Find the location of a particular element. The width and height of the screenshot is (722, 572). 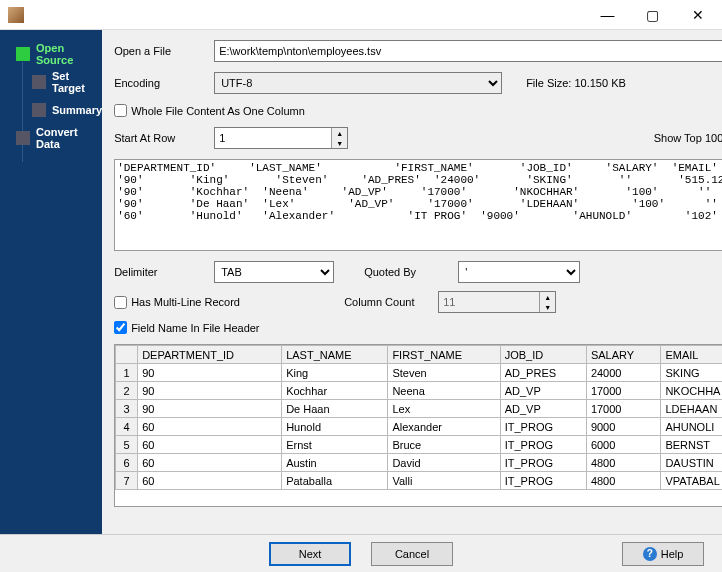

sidebar-item-convert-data: Convert Data is located at coordinates (51, 138).